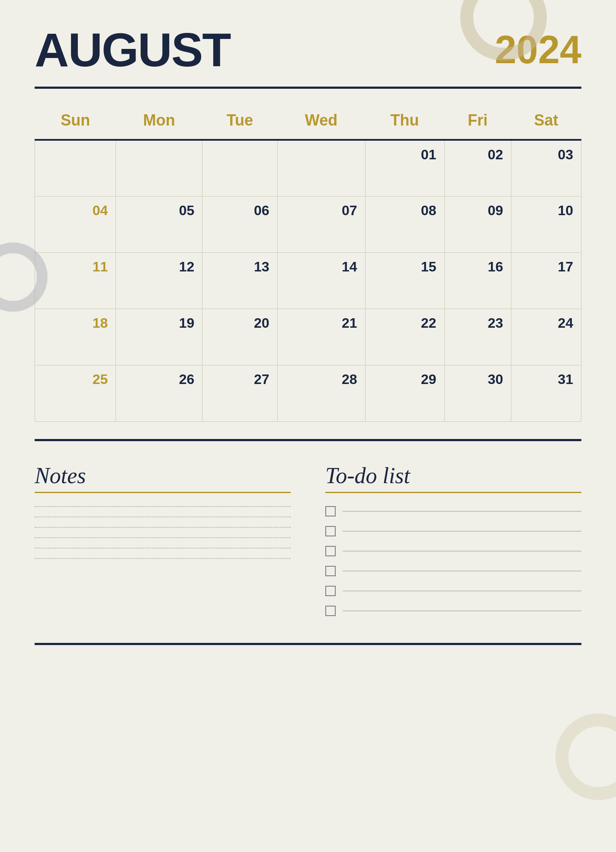 This screenshot has width=616, height=852. I want to click on day-number: 22, so click(405, 323).